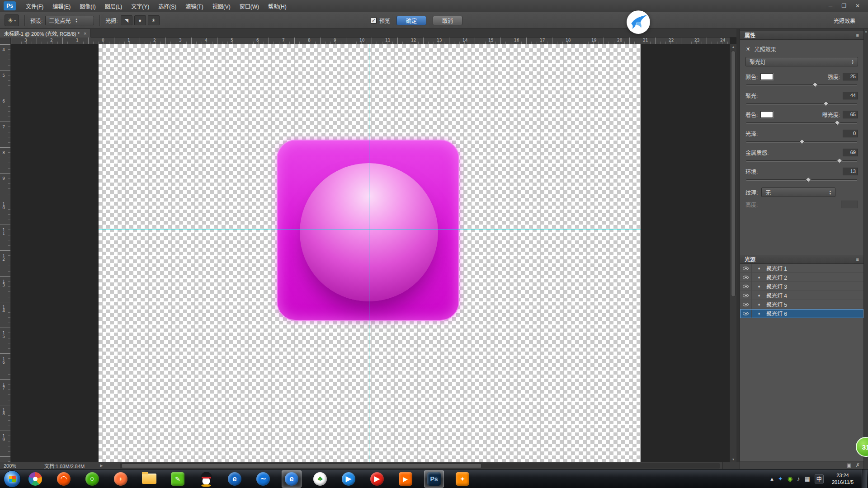 Image resolution: width=868 pixels, height=488 pixels. Describe the element at coordinates (381, 21) in the screenshot. I see `preview-checkbox-group: ✓ 预览` at that location.